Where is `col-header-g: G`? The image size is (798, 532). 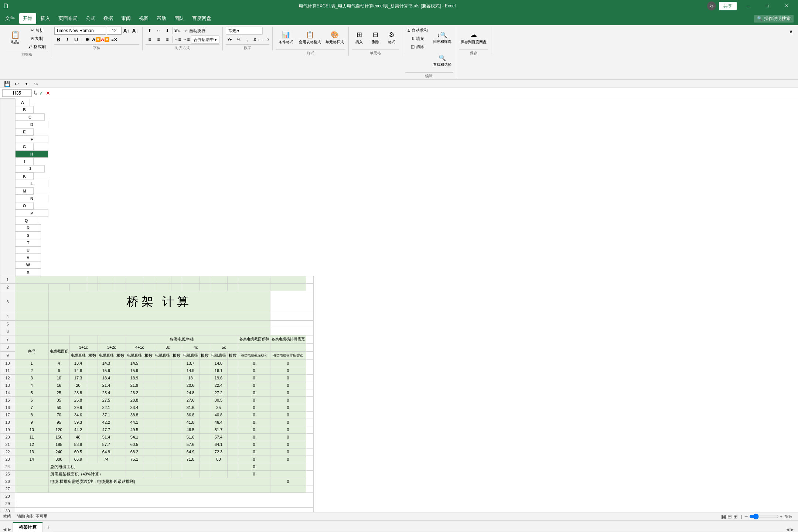
col-header-g: G is located at coordinates (24, 147).